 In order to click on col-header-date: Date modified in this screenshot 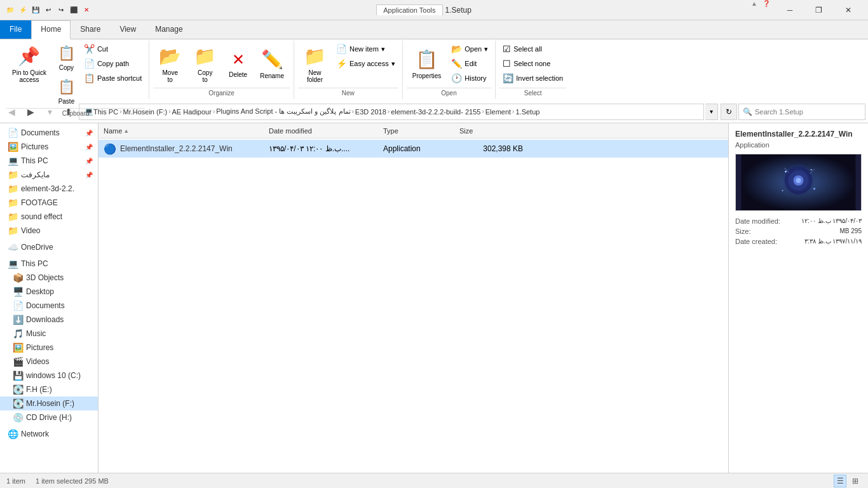, I will do `click(326, 131)`.